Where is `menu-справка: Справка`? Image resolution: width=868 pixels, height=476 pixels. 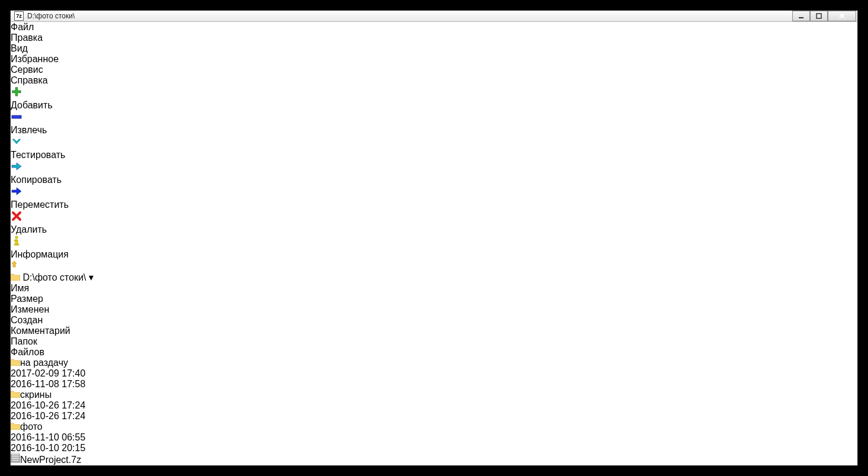 menu-справка: Справка is located at coordinates (434, 81).